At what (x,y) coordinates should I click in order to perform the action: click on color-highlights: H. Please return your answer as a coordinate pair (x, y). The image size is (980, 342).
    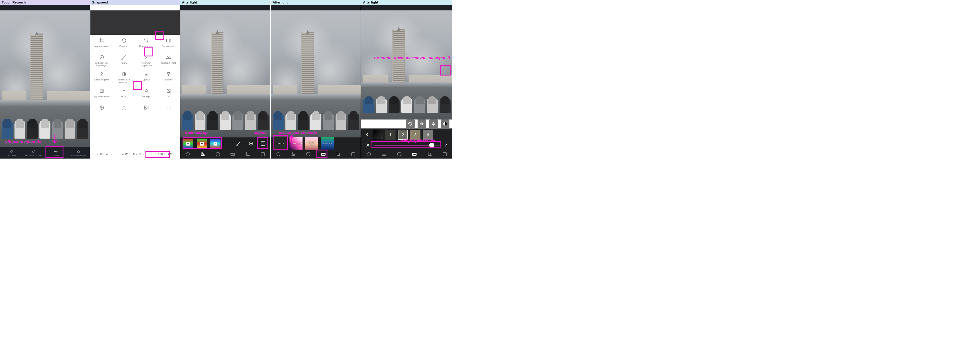
    Looking at the image, I should click on (188, 144).